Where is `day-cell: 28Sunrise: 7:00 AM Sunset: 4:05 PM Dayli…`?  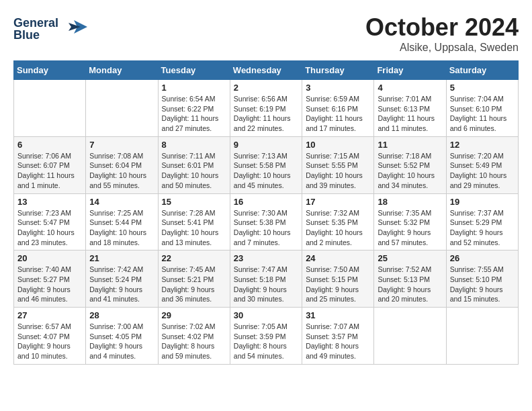
day-cell: 28Sunrise: 7:00 AM Sunset: 4:05 PM Dayli… is located at coordinates (122, 336).